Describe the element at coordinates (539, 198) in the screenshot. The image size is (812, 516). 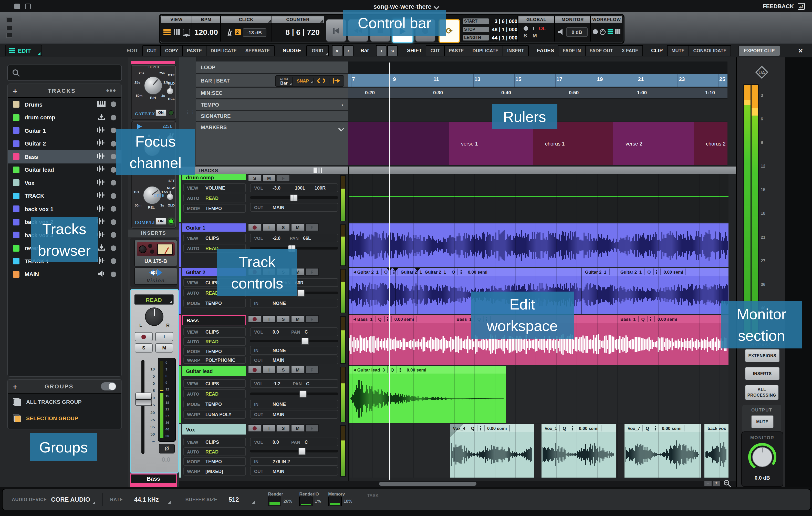
I see `clip-lane-drum-comp` at that location.